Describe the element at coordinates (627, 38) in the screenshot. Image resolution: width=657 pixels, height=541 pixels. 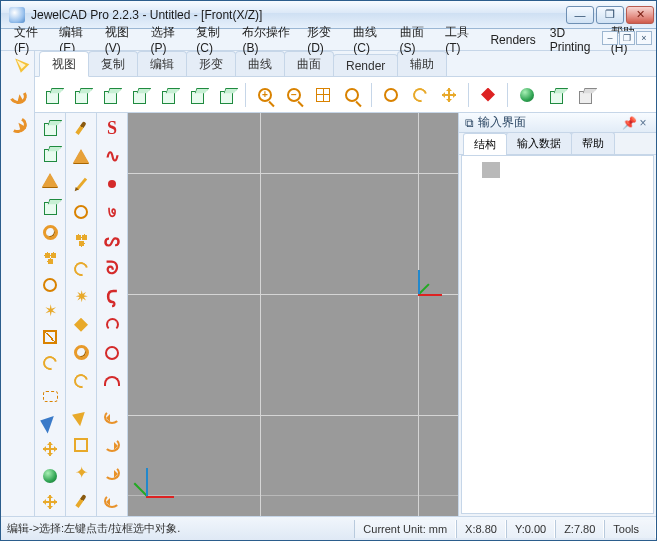
I see `mdi-restore-button: ❐` at that location.